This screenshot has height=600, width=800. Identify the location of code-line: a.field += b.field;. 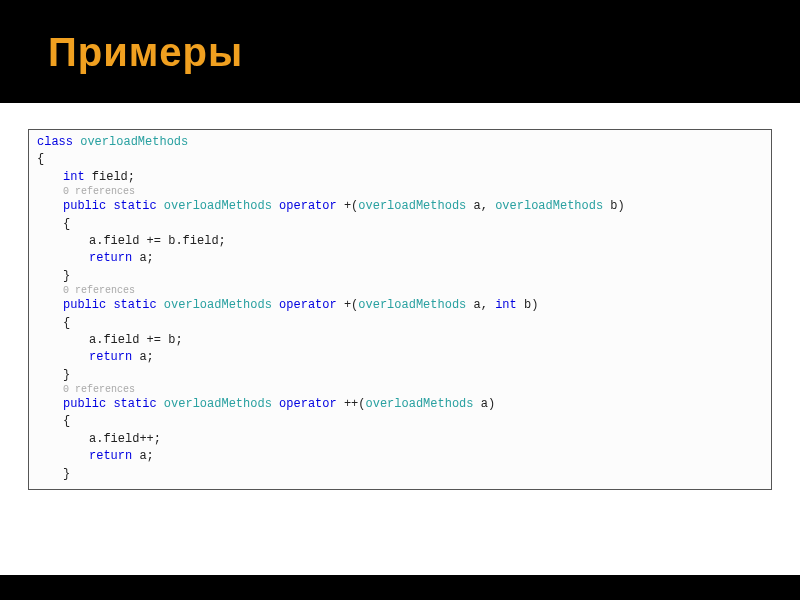
(400, 242).